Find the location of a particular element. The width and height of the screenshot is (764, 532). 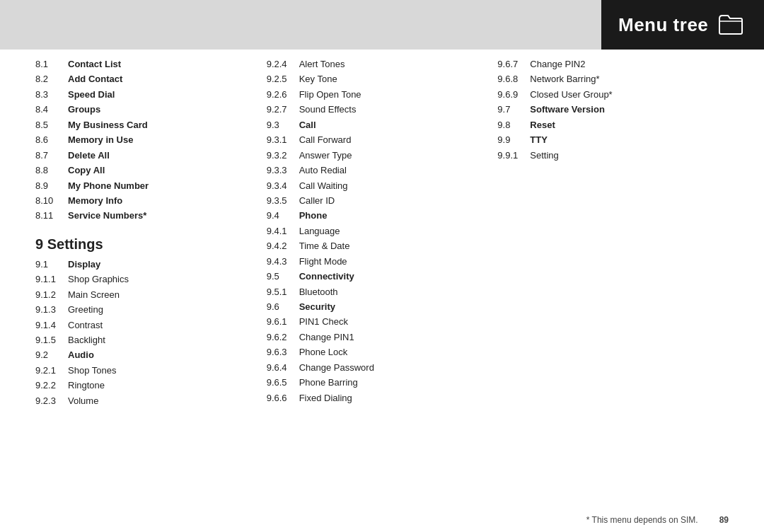

item-label: Security is located at coordinates (317, 307).